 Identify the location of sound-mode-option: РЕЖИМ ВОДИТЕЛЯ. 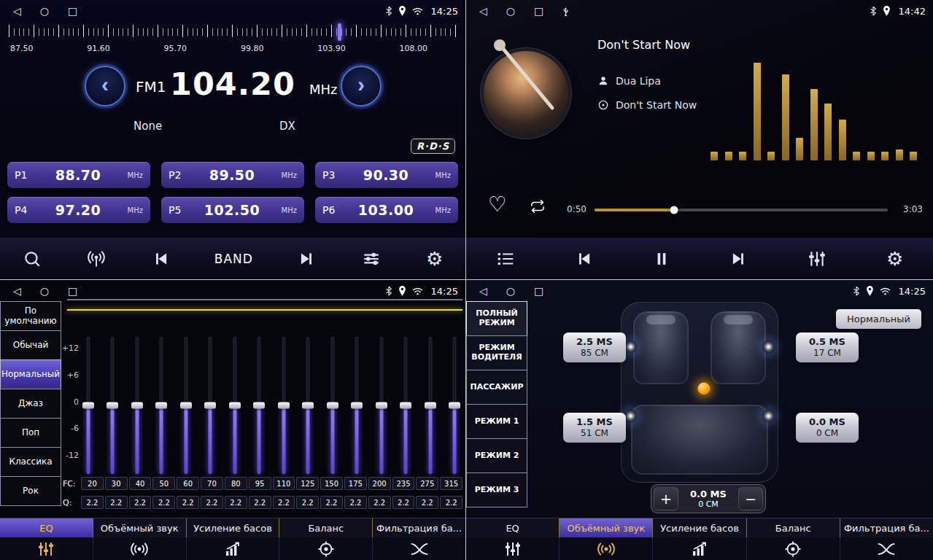
(497, 353).